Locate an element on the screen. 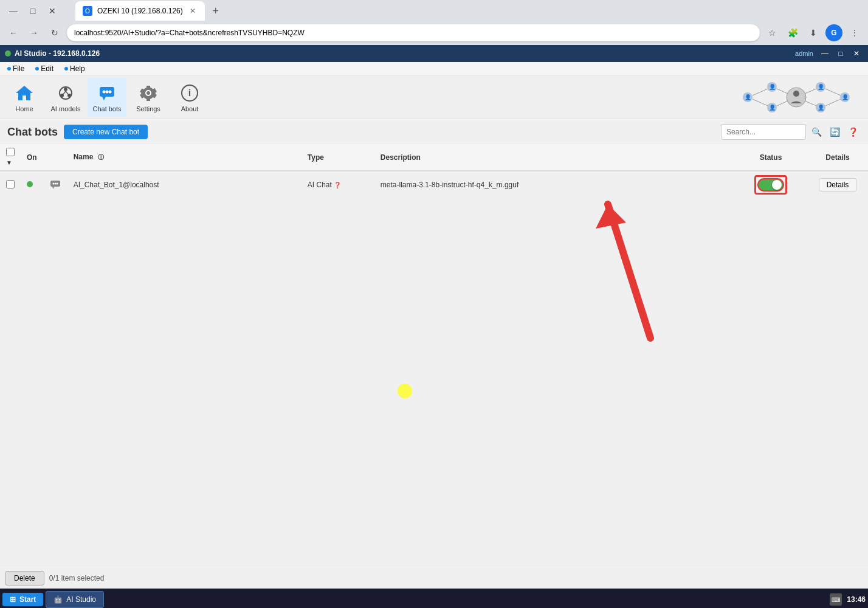 Image resolution: width=868 pixels, height=608 pixels. refresh-button: ↻ is located at coordinates (55, 33).